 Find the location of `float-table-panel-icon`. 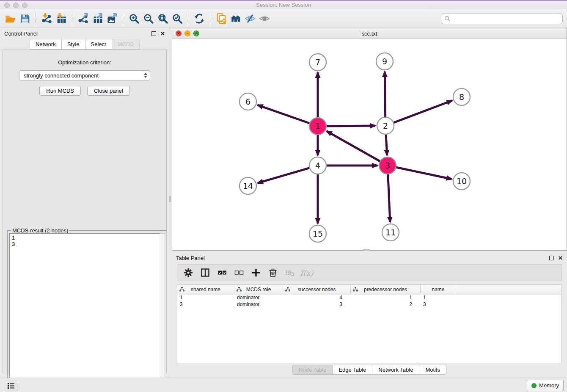

float-table-panel-icon is located at coordinates (552, 258).